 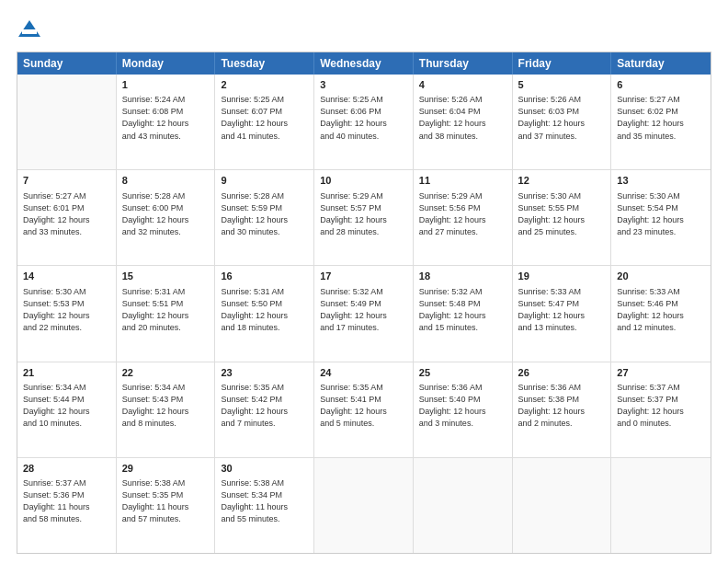 What do you see at coordinates (66, 406) in the screenshot?
I see `day-info: Sunrise: 5:34 AM Sunset: 5:44 PM Dayligh…` at bounding box center [66, 406].